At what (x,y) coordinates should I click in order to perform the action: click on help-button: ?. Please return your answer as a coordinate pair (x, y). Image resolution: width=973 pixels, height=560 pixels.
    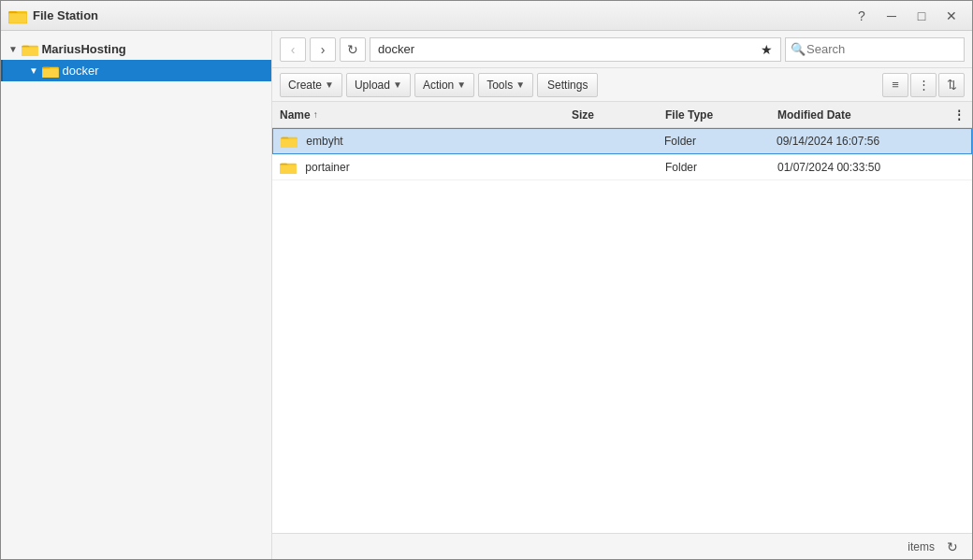
    Looking at the image, I should click on (862, 16).